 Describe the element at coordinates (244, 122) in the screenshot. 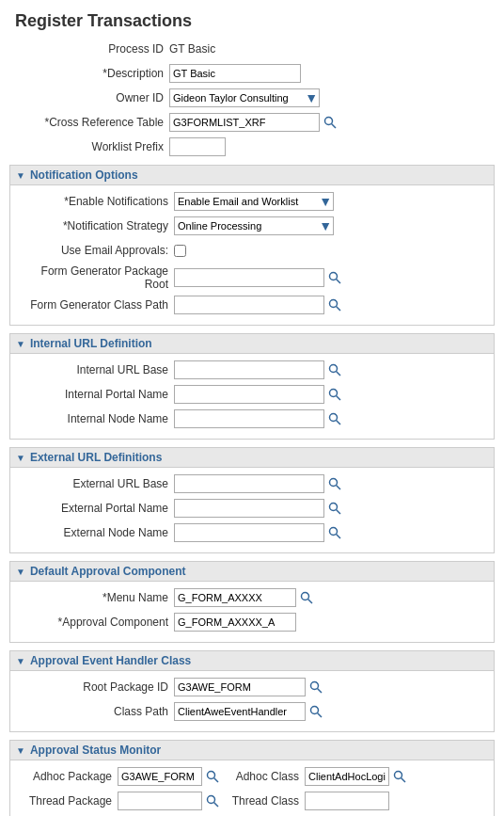

I see `cross-ref-input` at that location.